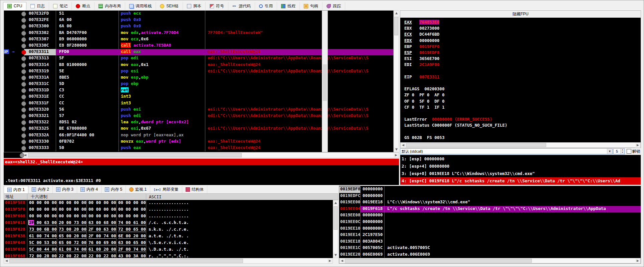 The image size is (644, 267). Describe the element at coordinates (490, 235) in the screenshot. I see `stack-row: 0019EE142C197E50` at that location.